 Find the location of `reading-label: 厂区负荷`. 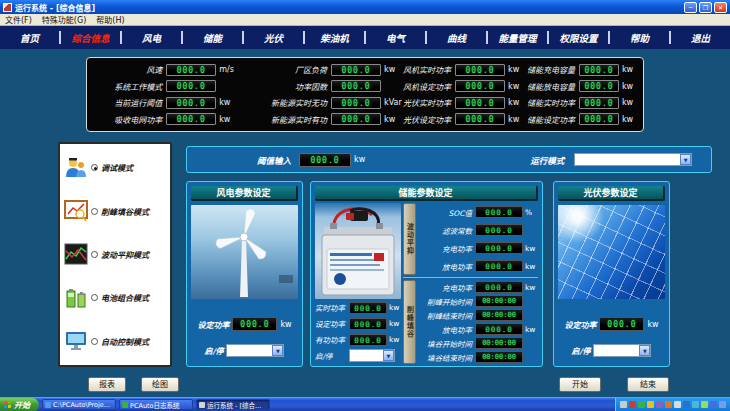

reading-label: 厂区负荷 is located at coordinates (284, 70).